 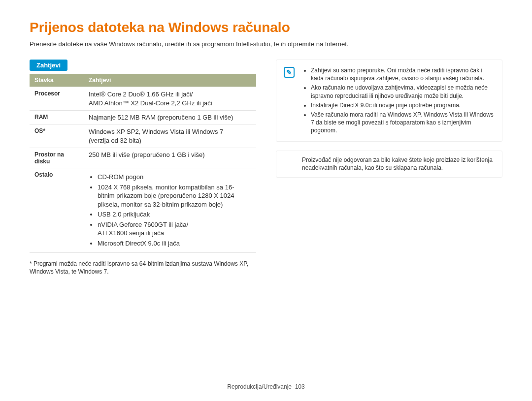 I want to click on table-header-row: Stavka Zahtjevi, so click(x=143, y=81).